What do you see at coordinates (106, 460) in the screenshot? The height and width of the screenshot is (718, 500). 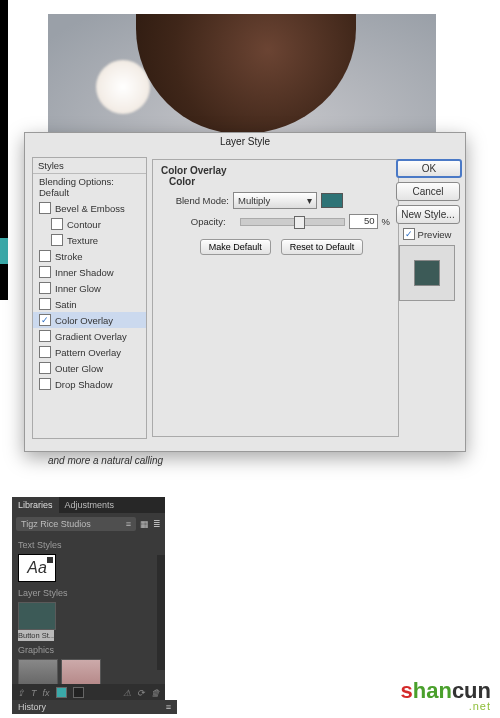 I see `caption-text: and more a natural calling` at bounding box center [106, 460].